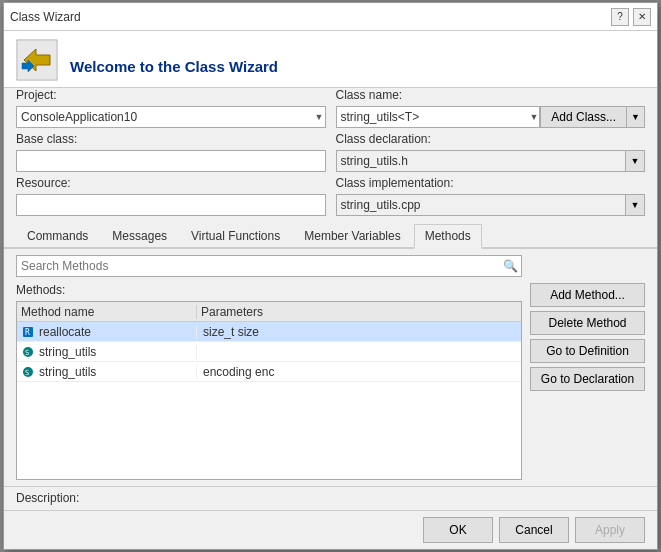 The height and width of the screenshot is (552, 661). I want to click on tab-commands: Commands, so click(58, 236).